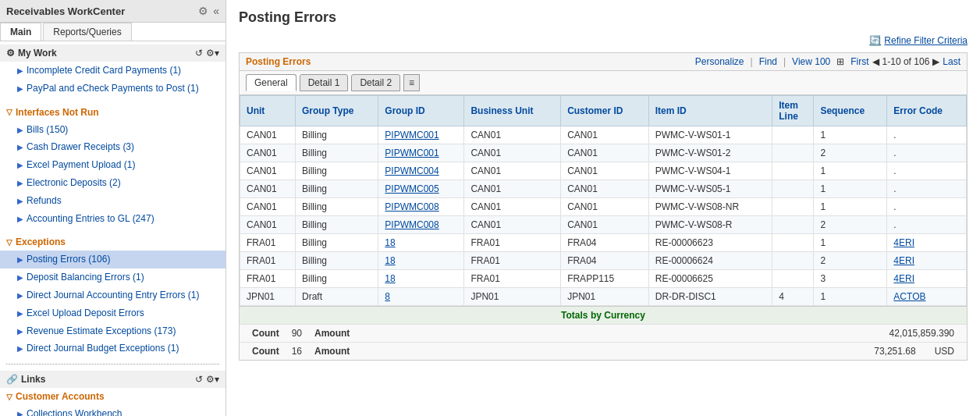 The image size is (980, 416). What do you see at coordinates (112, 295) in the screenshot?
I see `sidebar-item-direct-journal-accounting: ▶ Direct Journal Accounting Entry Errors…` at bounding box center [112, 295].